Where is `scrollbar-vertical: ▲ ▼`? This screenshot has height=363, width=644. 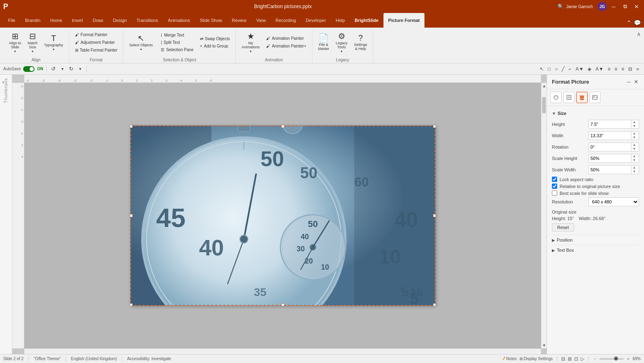 scrollbar-vertical: ▲ ▼ is located at coordinates (544, 216).